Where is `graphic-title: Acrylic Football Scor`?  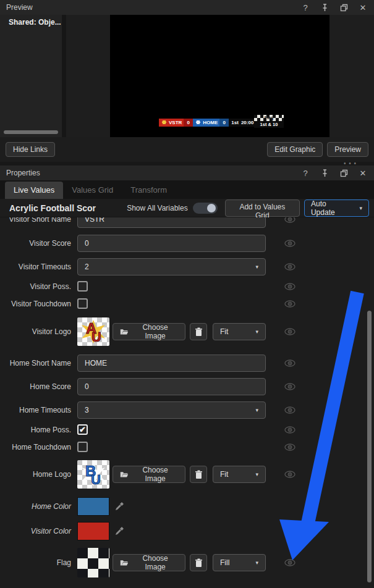 graphic-title: Acrylic Football Scor is located at coordinates (54, 208).